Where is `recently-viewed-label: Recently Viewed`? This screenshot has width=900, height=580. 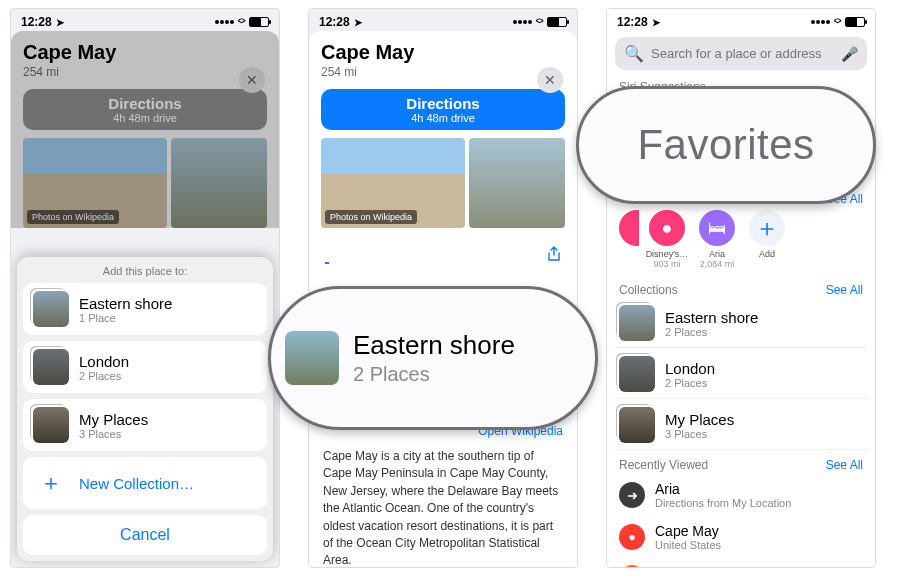
recently-viewed-label: Recently Viewed is located at coordinates (664, 465).